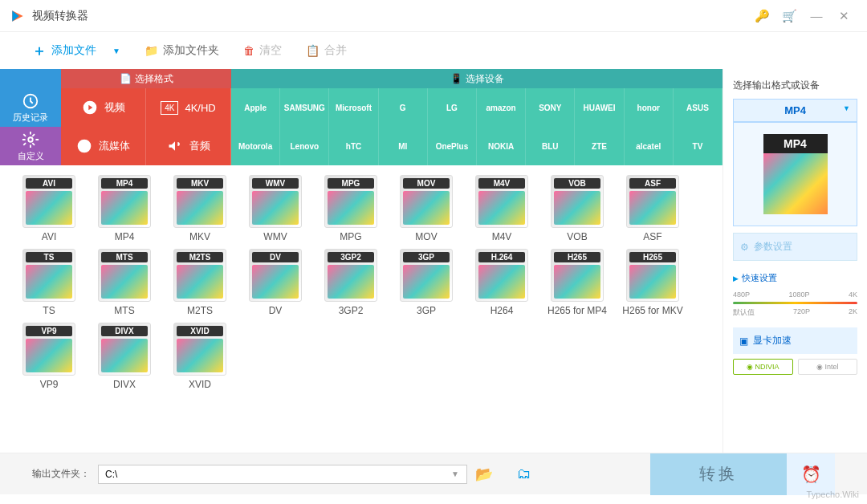 The height and width of the screenshot is (504, 867). Describe the element at coordinates (124, 356) in the screenshot. I see `format-divx: DIVXDIVX` at that location.